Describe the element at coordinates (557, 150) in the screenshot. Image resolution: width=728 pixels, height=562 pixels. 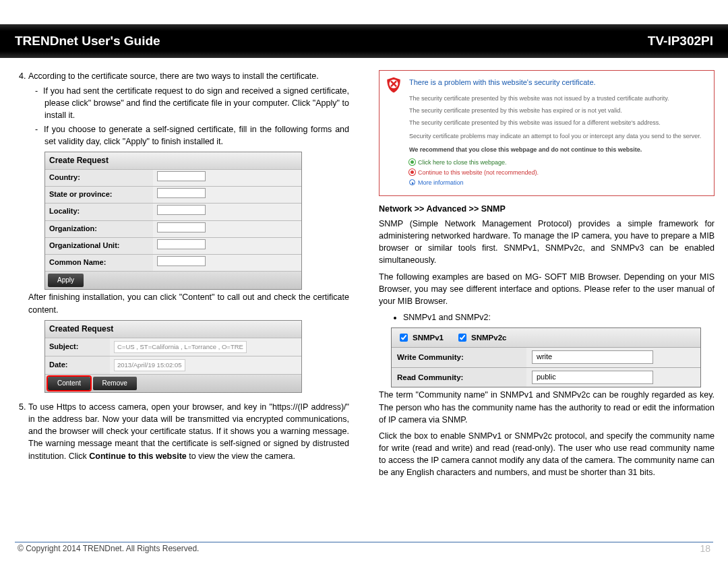
I see `cert-recommend: We recommend that you close this webpage…` at that location.